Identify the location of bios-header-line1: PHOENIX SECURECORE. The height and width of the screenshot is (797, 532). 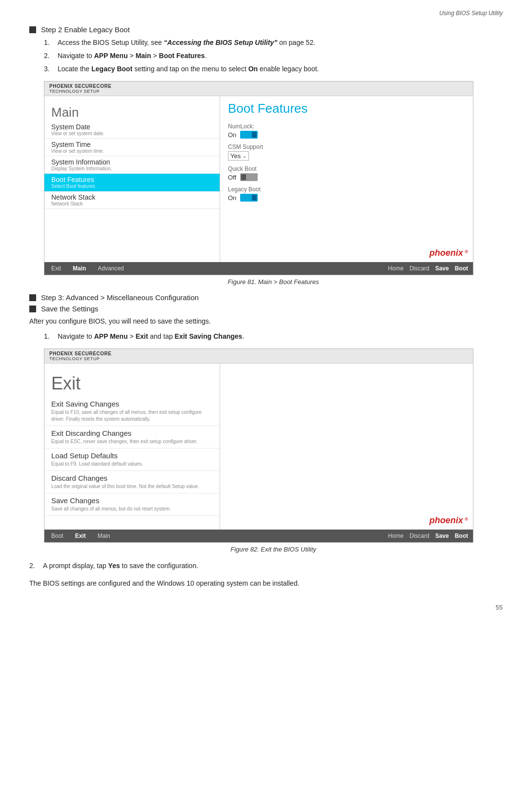
(259, 86).